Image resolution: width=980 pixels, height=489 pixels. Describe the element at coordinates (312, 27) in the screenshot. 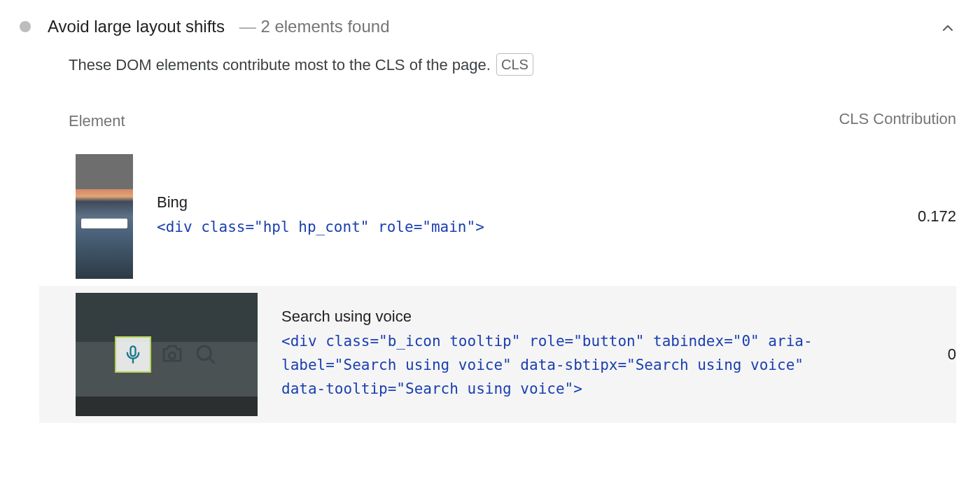

I see `audit-count: — 2 elements found` at that location.